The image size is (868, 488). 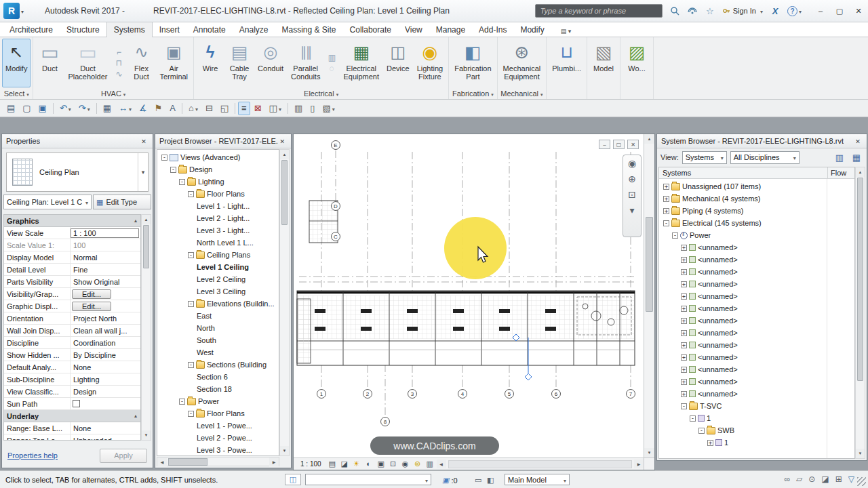 I want to click on ribbon-panel-label: HVAC, so click(x=113, y=94).